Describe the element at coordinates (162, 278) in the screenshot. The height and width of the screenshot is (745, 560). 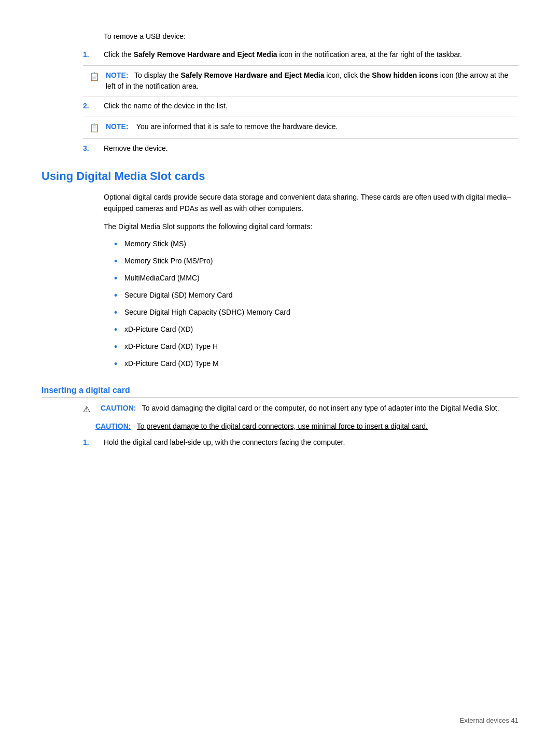
I see `bullet-text-3: MultiMediaCard (MMC)` at that location.